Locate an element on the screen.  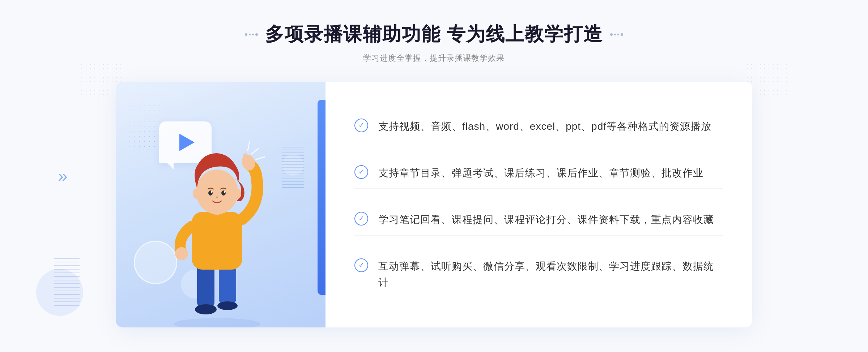
header-dots-right is located at coordinates (617, 35).